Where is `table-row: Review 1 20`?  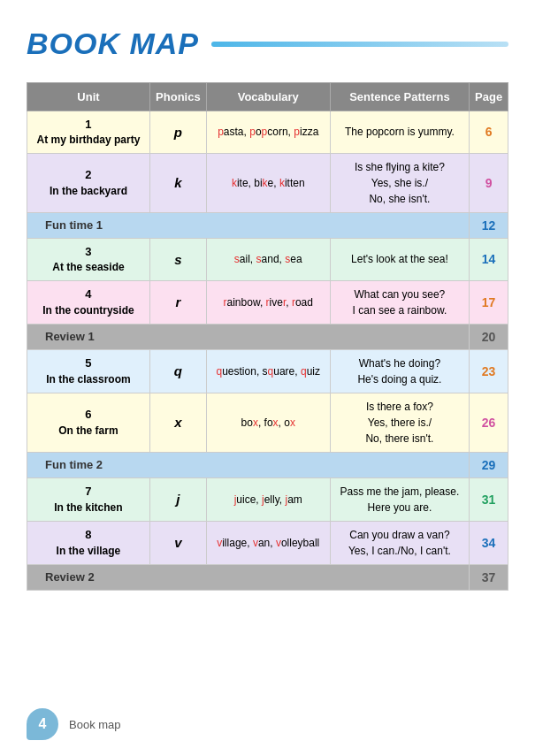 table-row: Review 1 20 is located at coordinates (268, 336).